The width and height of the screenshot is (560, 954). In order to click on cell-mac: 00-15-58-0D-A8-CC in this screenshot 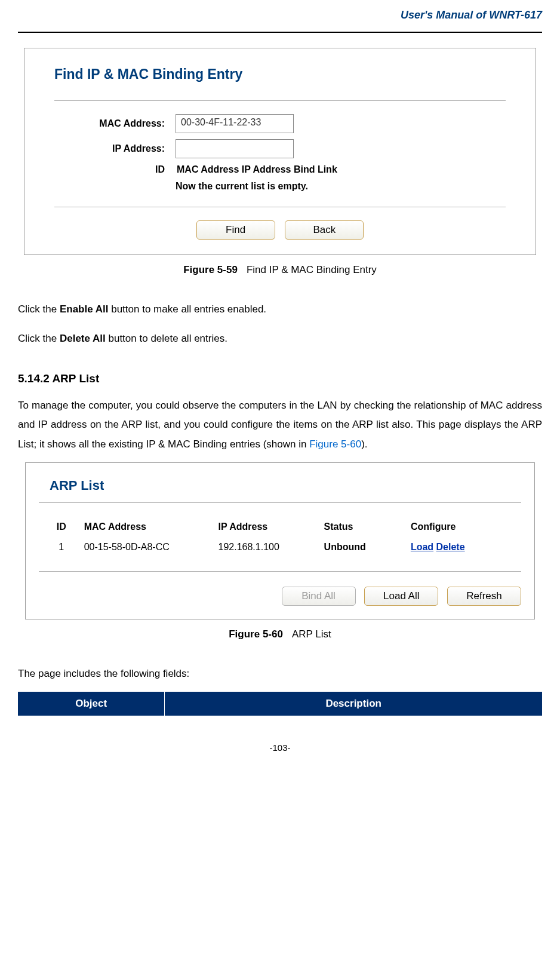, I will do `click(150, 547)`.